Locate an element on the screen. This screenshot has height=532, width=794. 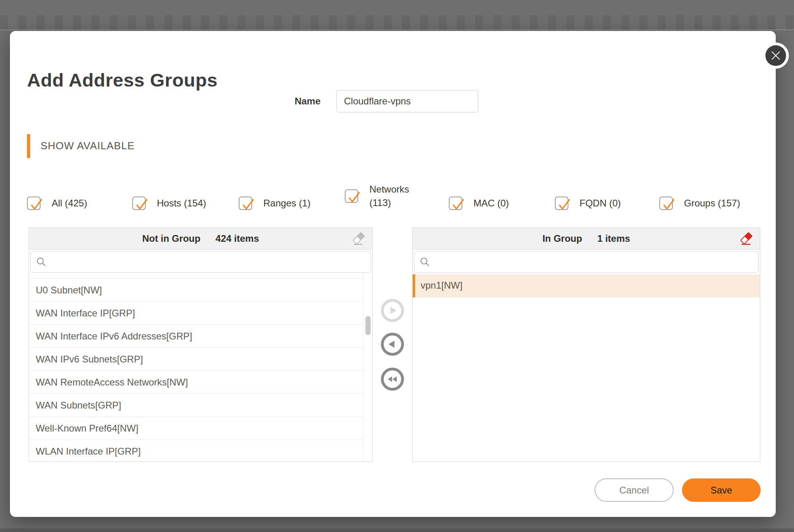
list-item: U0 Subnet[NW] is located at coordinates (196, 290).